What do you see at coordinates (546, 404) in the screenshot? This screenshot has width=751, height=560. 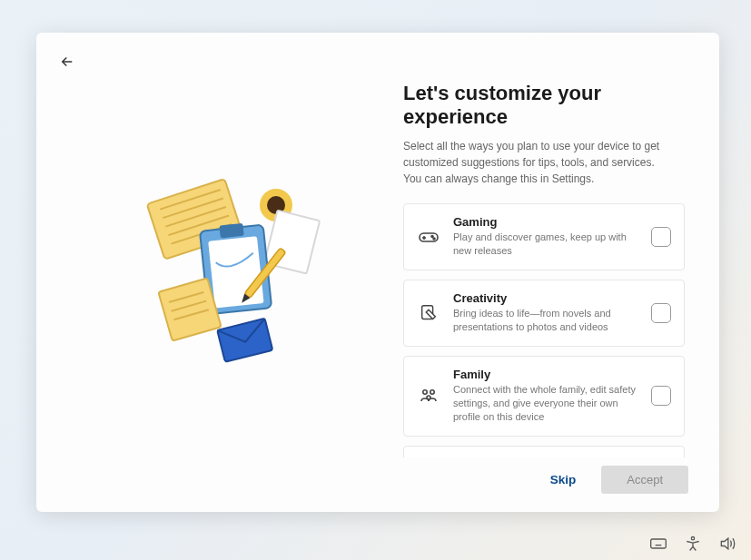 I see `option-desc: Connect with the whole family, edit safe…` at bounding box center [546, 404].